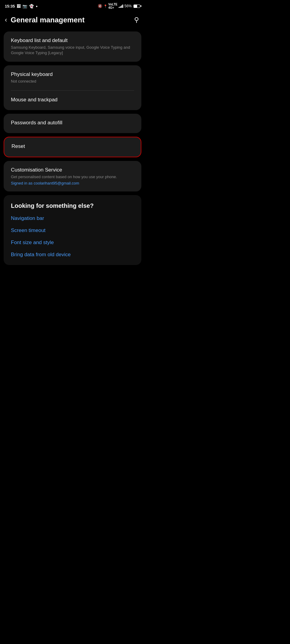  I want to click on physical-keyboard-title: Physical keyboard, so click(73, 74).